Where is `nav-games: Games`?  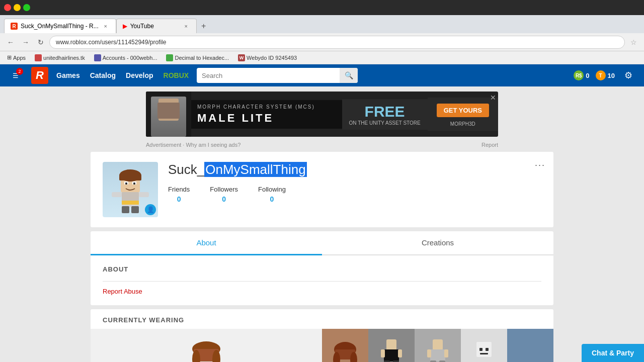
nav-games: Games is located at coordinates (68, 75).